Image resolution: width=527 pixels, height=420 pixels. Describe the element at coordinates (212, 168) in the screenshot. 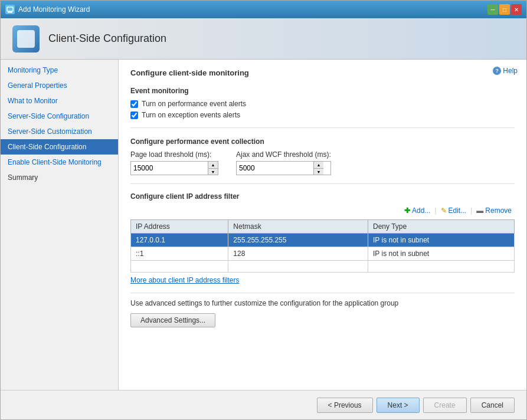

I see `page-load-spinner: ▲ ▼` at that location.